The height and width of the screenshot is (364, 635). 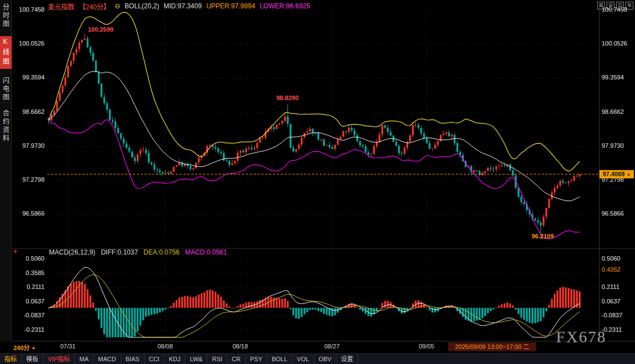 What do you see at coordinates (287, 98) in the screenshot?
I see `spike-price-label: 98.8290` at bounding box center [287, 98].